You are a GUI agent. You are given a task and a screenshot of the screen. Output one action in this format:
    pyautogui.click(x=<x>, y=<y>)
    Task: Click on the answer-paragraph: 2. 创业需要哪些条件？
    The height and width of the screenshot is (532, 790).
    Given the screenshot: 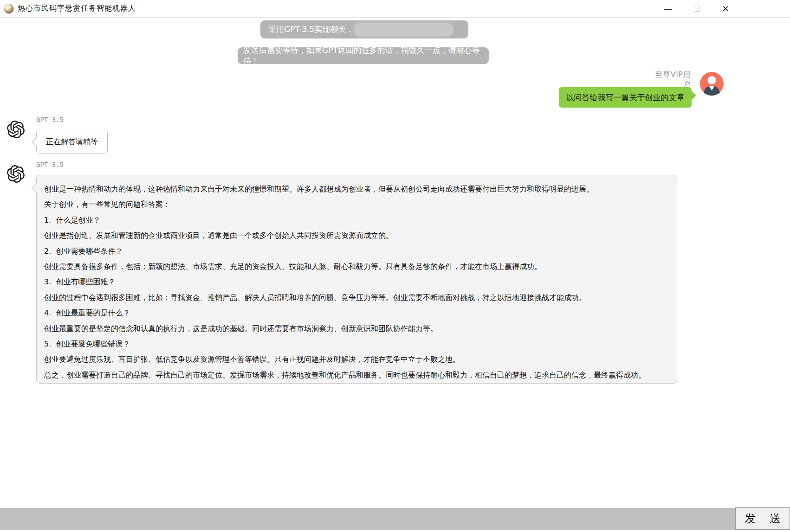 What is the action you would take?
    pyautogui.click(x=356, y=251)
    